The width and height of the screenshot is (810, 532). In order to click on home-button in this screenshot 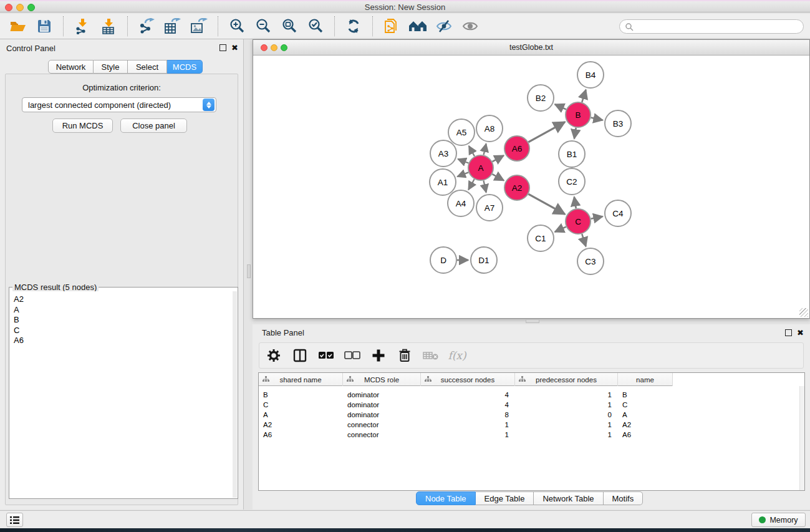, I will do `click(418, 26)`.